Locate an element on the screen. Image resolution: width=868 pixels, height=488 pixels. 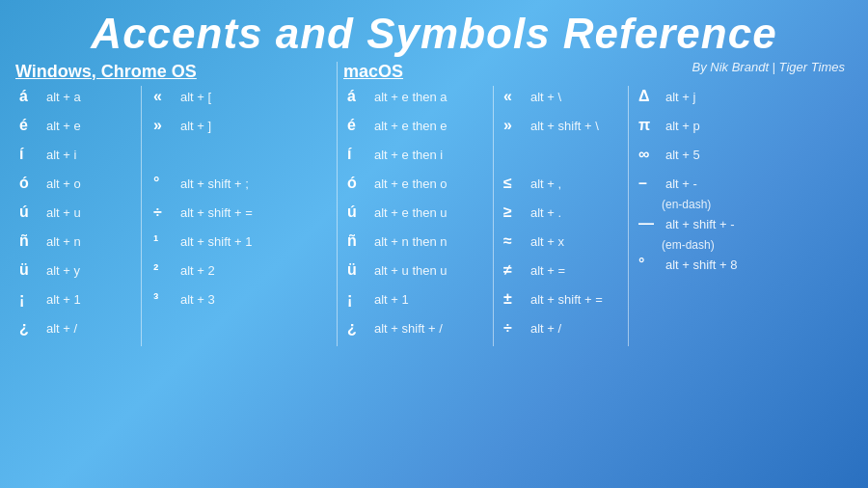
table-row: ²alt + 2 is located at coordinates (218, 274).